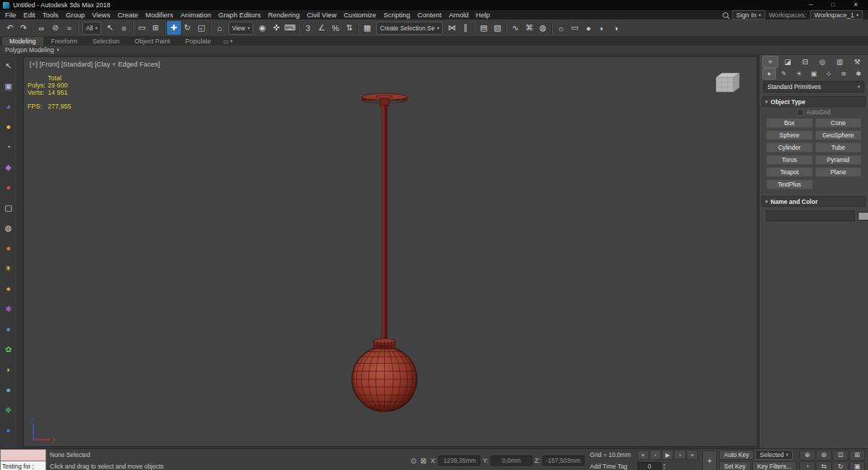  What do you see at coordinates (367, 27) in the screenshot?
I see `edit-named-selection-sets-icon: ▦` at bounding box center [367, 27].